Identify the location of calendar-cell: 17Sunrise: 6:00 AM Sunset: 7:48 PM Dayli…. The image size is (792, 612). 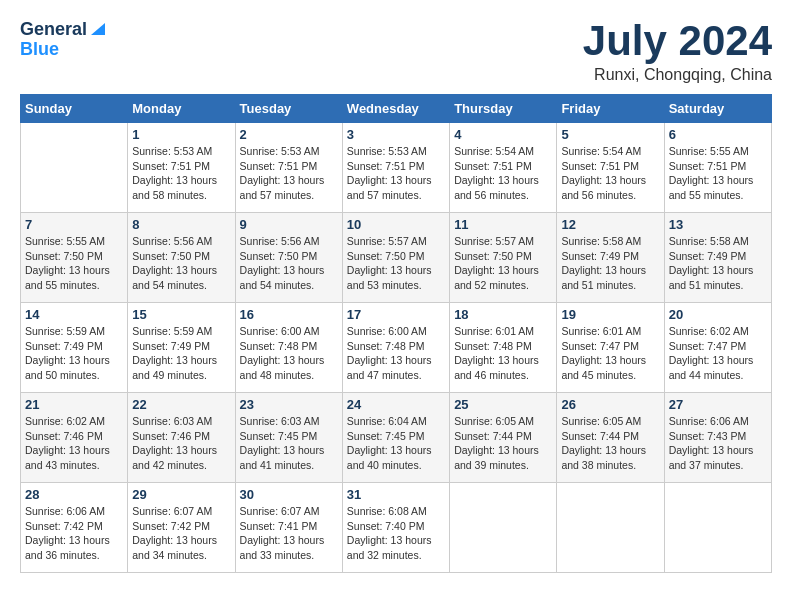
(396, 348).